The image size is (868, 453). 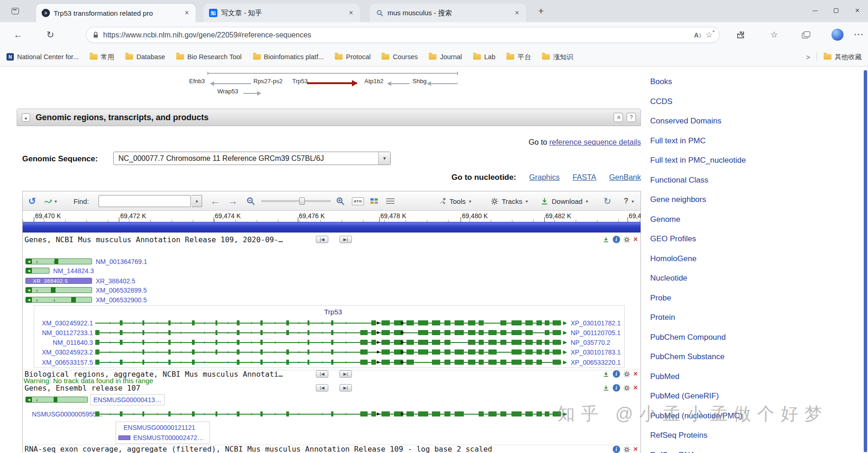 I want to click on gene-model-bar: ◀, so click(x=37, y=271).